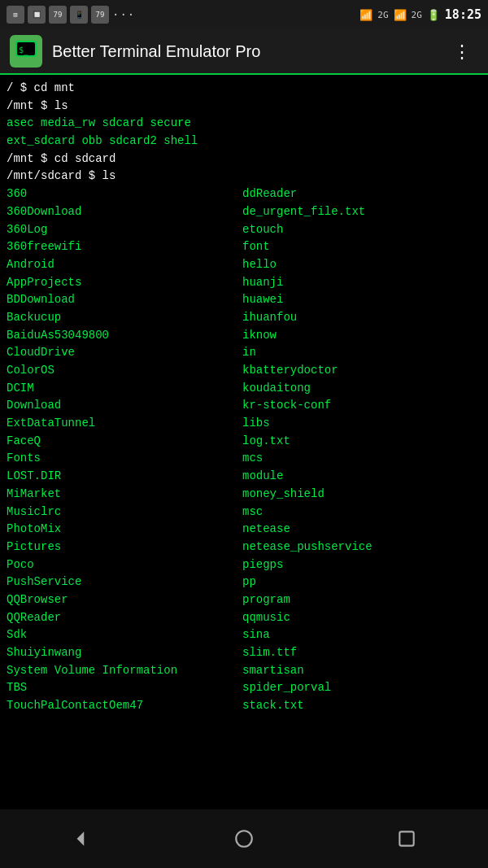 The height and width of the screenshot is (868, 488). What do you see at coordinates (362, 547) in the screenshot?
I see `list-item: netease_pushservice` at bounding box center [362, 547].